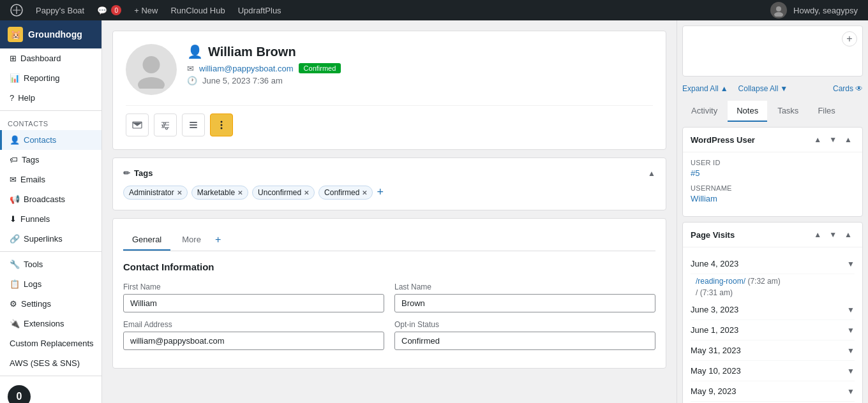  What do you see at coordinates (51, 78) in the screenshot?
I see `sidebar-item-reporting: 📊 Reporting` at bounding box center [51, 78].